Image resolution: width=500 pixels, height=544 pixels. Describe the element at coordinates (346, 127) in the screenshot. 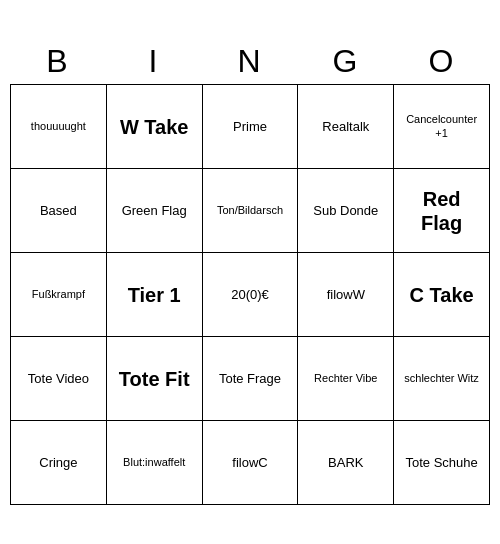

I see `bingo-cell: Realtalk` at that location.